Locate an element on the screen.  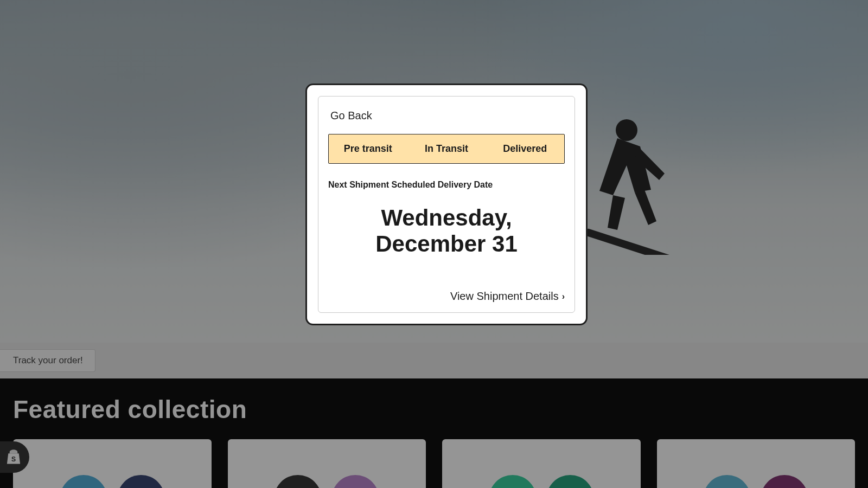
go-back-button: Go Back is located at coordinates (352, 116).